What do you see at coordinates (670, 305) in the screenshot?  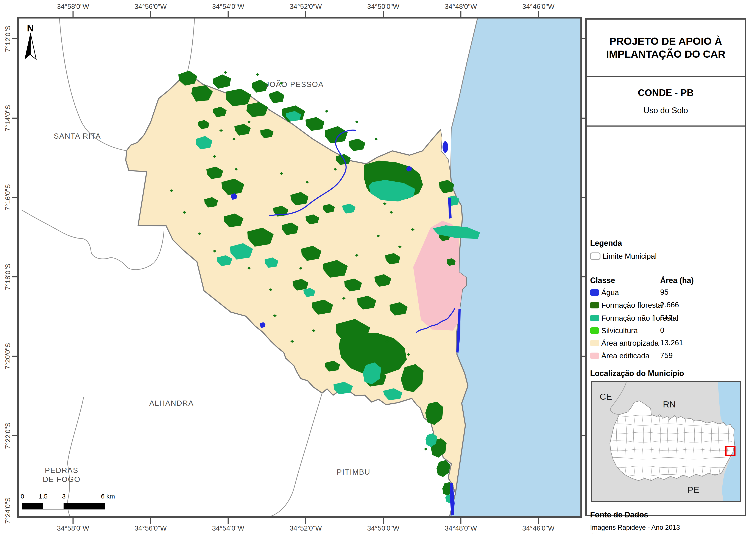 I see `formacao-florestal-area: 2.666` at bounding box center [670, 305].